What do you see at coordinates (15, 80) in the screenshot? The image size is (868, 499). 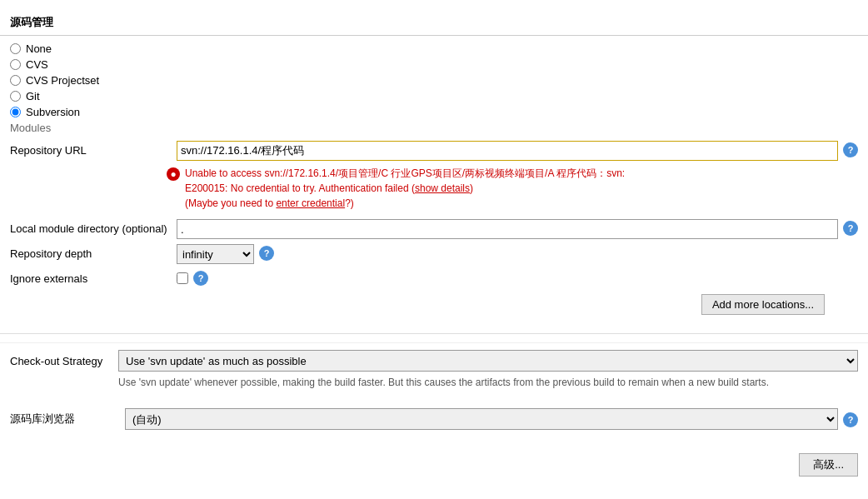 I see `radio-cvs-projectset` at bounding box center [15, 80].